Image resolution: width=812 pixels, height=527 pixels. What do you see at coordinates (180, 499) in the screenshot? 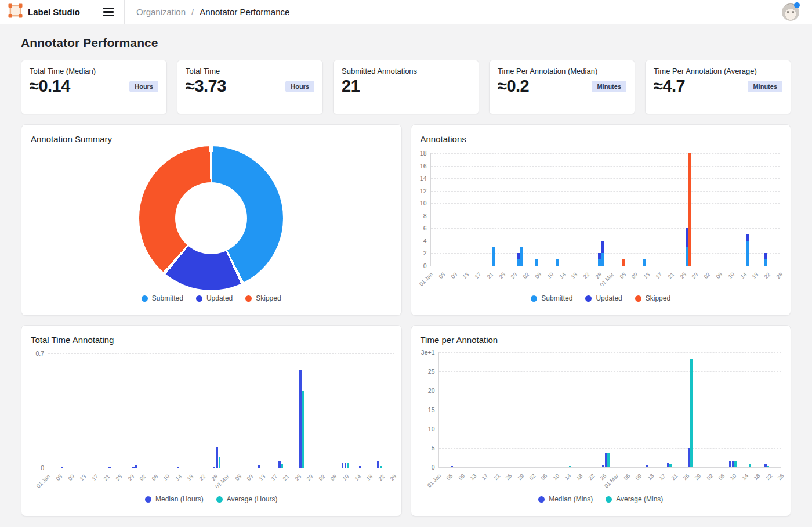
I see `legend-label: Median (Hours)` at bounding box center [180, 499].